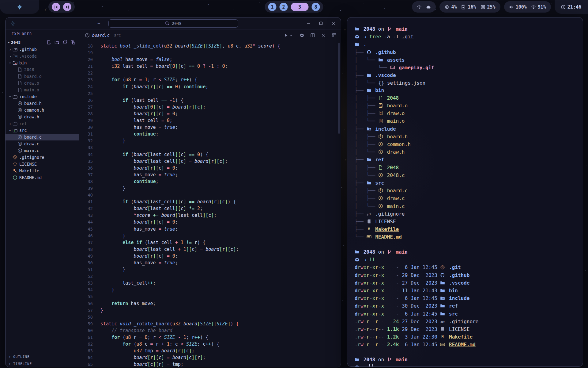 The image size is (588, 368). I want to click on code-line-44: 44 board[r][c] = 0;, so click(210, 222).